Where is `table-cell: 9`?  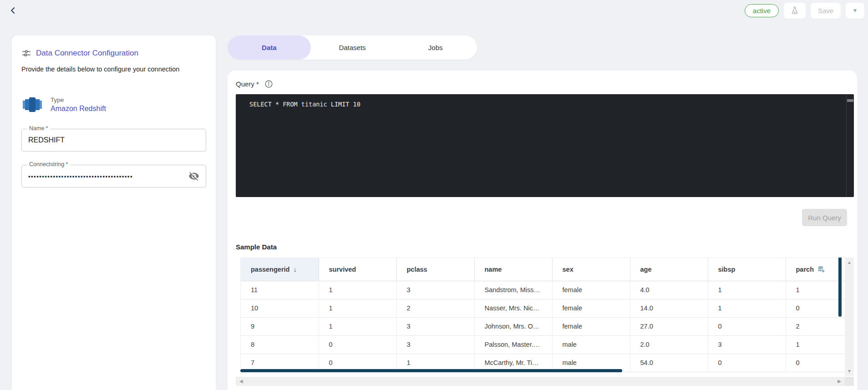
table-cell: 9 is located at coordinates (279, 326).